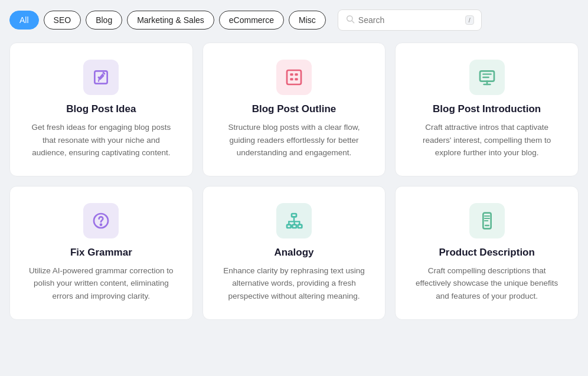 The width and height of the screenshot is (588, 376). What do you see at coordinates (294, 110) in the screenshot?
I see `card-blog-post-outline: Blog Post Outline Structure blog posts w…` at bounding box center [294, 110].